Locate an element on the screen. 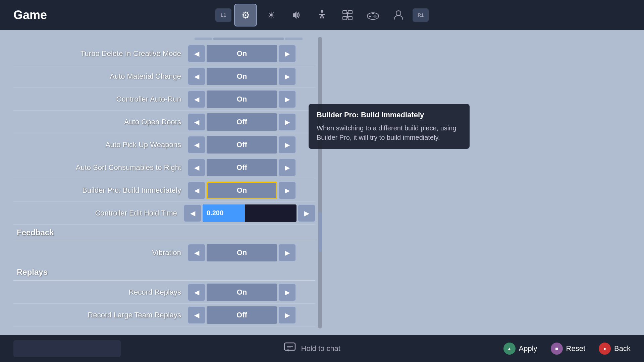 Image resolution: width=644 pixels, height=362 pixels. control-edit-hold: ◀ 0.200 ▶ is located at coordinates (250, 213).